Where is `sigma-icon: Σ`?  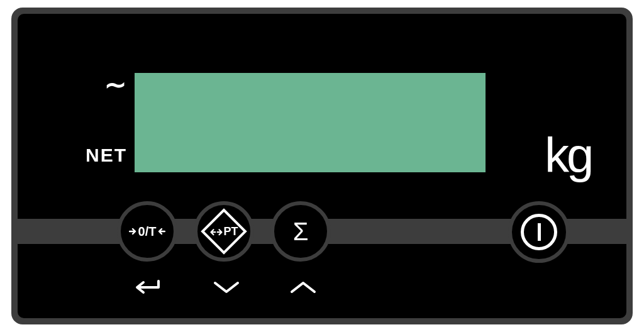 sigma-icon: Σ is located at coordinates (301, 231).